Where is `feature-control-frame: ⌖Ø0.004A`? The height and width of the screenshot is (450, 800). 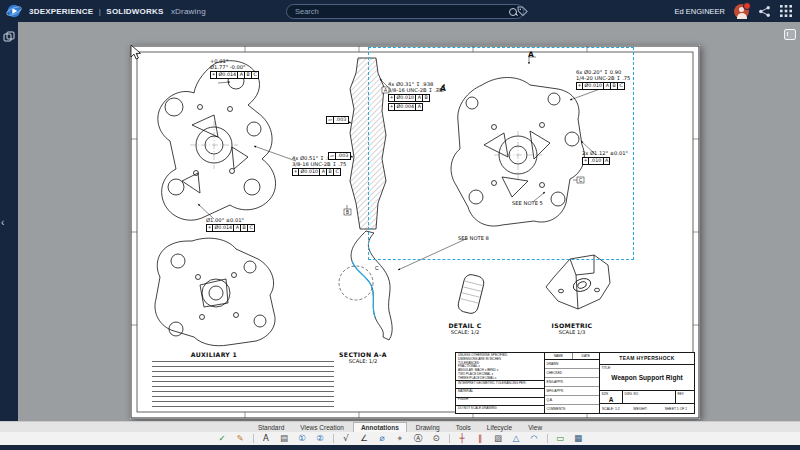
feature-control-frame: ⌖Ø0.004A is located at coordinates (406, 107).